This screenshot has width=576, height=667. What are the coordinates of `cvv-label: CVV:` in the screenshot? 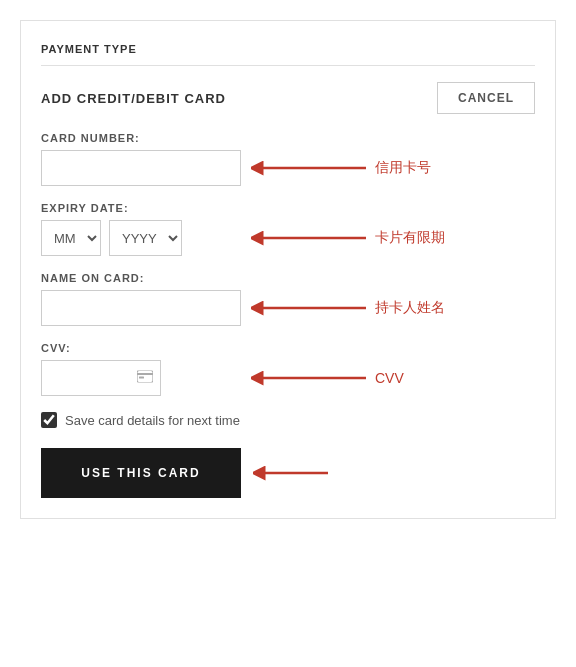 It's located at (288, 348).